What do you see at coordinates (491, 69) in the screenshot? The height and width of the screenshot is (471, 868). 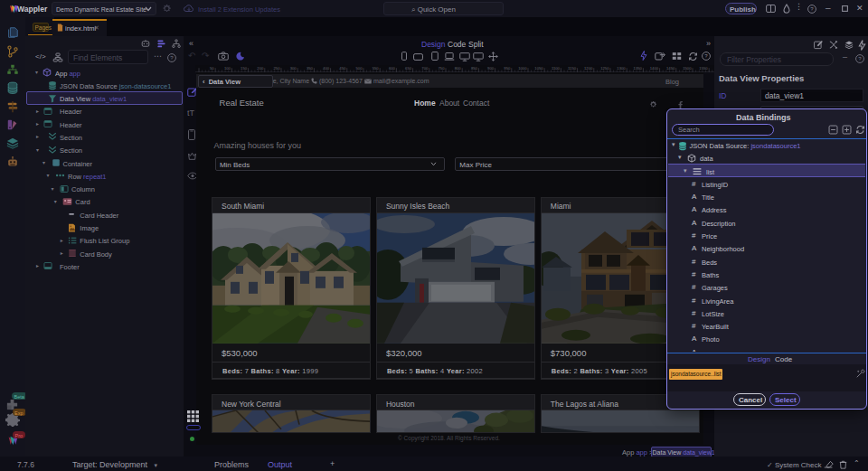 I see `svg-text: 900` at bounding box center [491, 69].